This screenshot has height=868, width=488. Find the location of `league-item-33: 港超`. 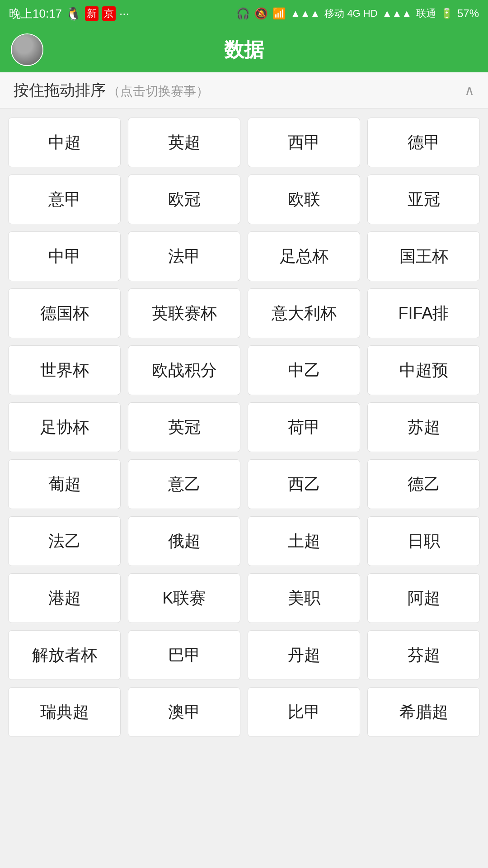

league-item-33: 港超 is located at coordinates (64, 598).